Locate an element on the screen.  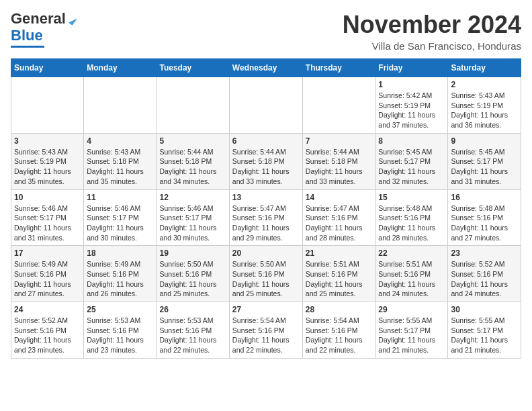
calendar-cell: 18Sunrise: 5:49 AM Sunset: 5:16 PM Dayli… is located at coordinates (120, 274).